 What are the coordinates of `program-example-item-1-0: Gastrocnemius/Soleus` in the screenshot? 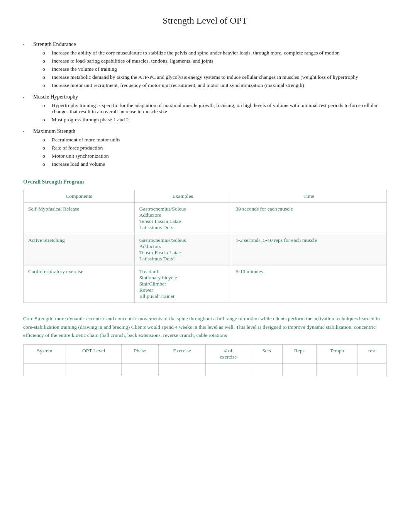 It's located at (183, 240).